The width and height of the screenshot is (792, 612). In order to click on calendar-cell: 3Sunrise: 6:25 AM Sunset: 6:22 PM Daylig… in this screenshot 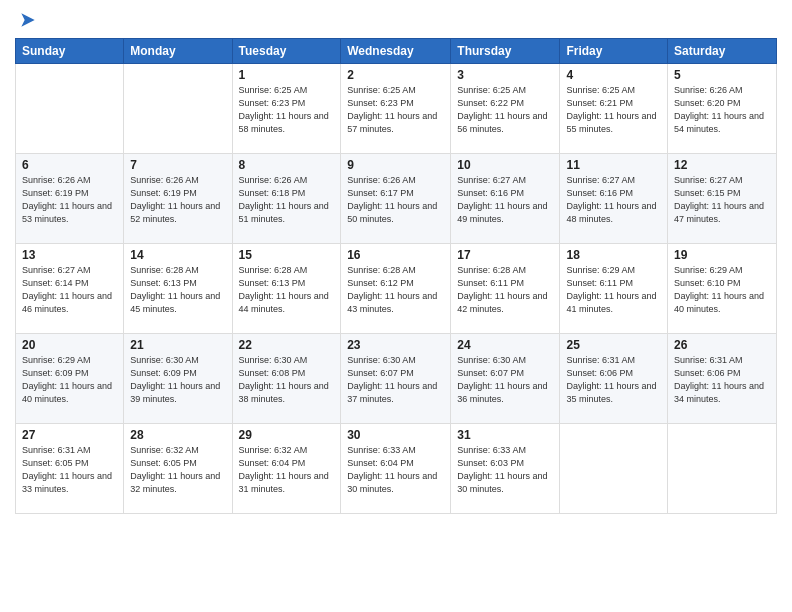, I will do `click(506, 109)`.